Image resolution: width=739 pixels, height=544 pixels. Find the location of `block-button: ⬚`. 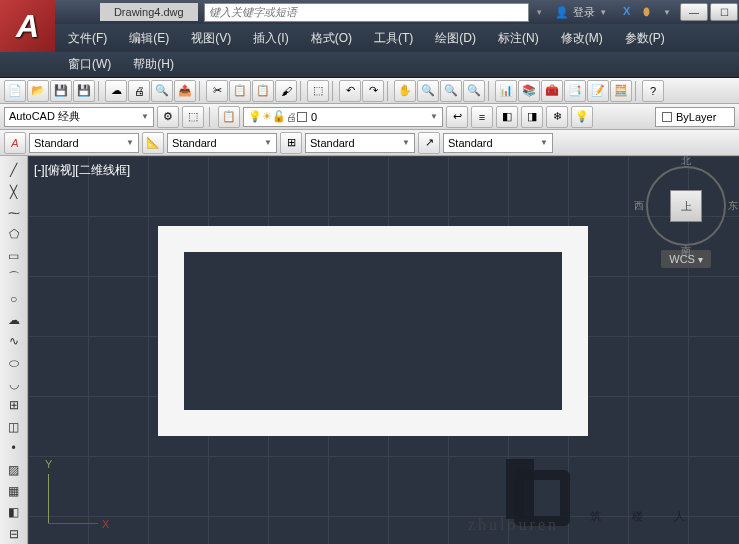

block-button: ⬚ is located at coordinates (318, 91).